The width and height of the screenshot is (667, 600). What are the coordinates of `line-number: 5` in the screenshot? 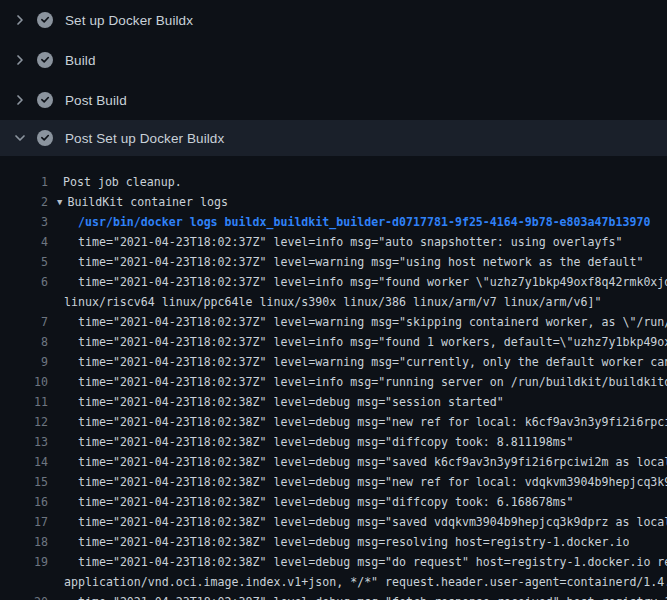 It's located at (24, 262).